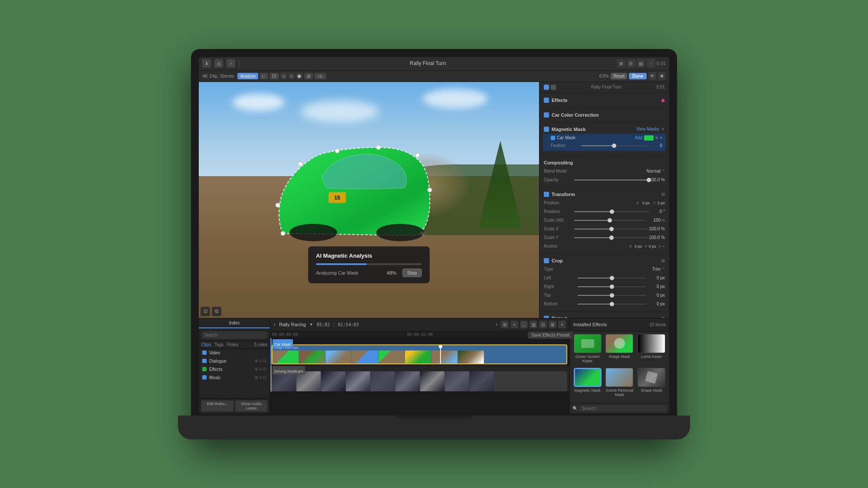 This screenshot has height=488, width=868. What do you see at coordinates (612, 278) in the screenshot?
I see `left-slider` at bounding box center [612, 278].